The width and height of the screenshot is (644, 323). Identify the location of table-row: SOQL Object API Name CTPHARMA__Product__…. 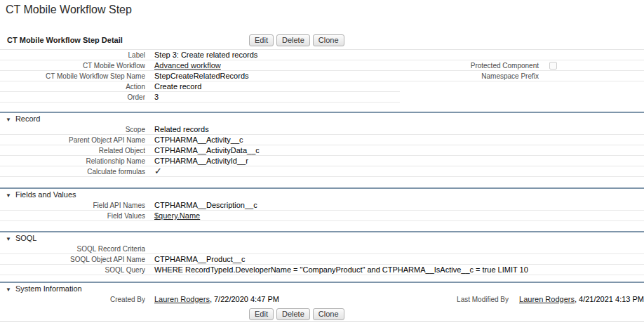
(322, 260).